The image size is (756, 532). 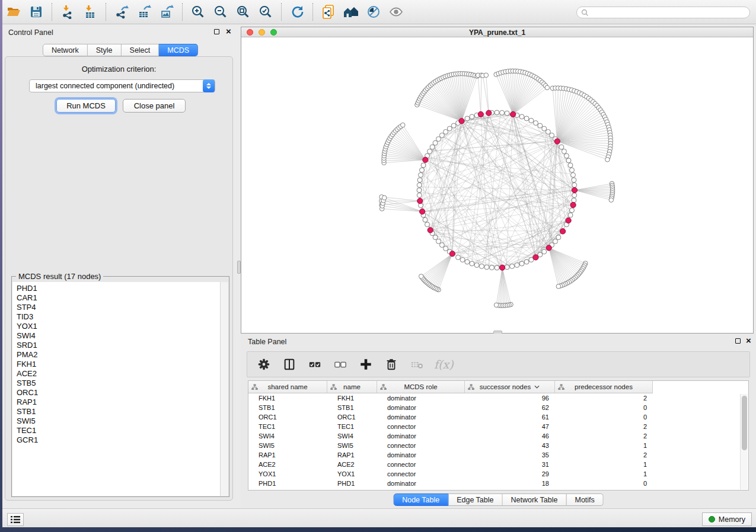 I want to click on tab-node-table: Node Table, so click(x=421, y=500).